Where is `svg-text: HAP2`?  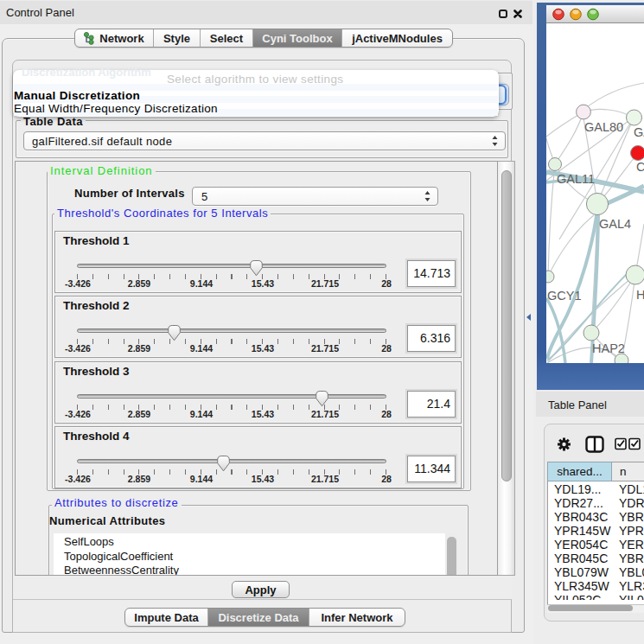 svg-text: HAP2 is located at coordinates (609, 348).